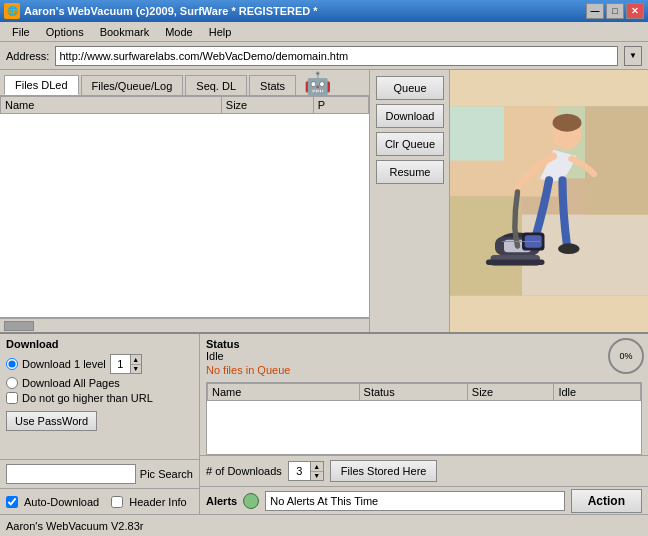 Image resolution: width=648 pixels, height=536 pixels. I want to click on title-bar: 🌐 Aaron's WebVacuum (c)2009, SurfWare * …, so click(324, 11).